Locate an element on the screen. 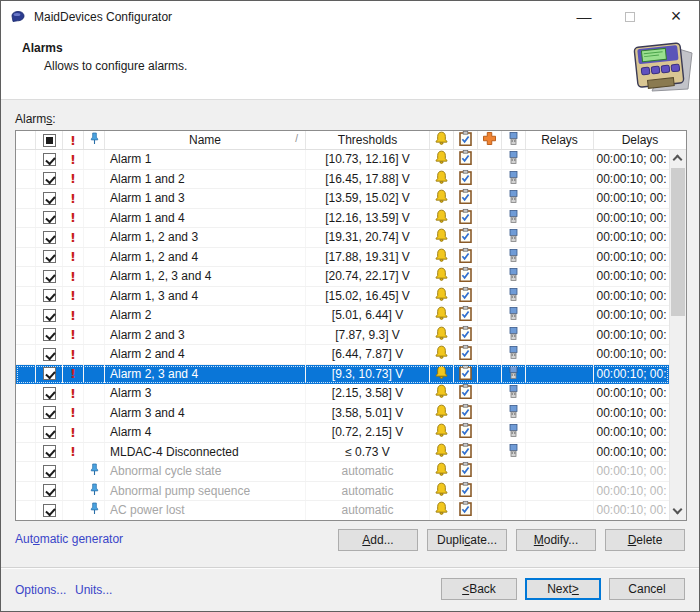 This screenshot has width=700, height=612. minimize-button: — is located at coordinates (584, 16).